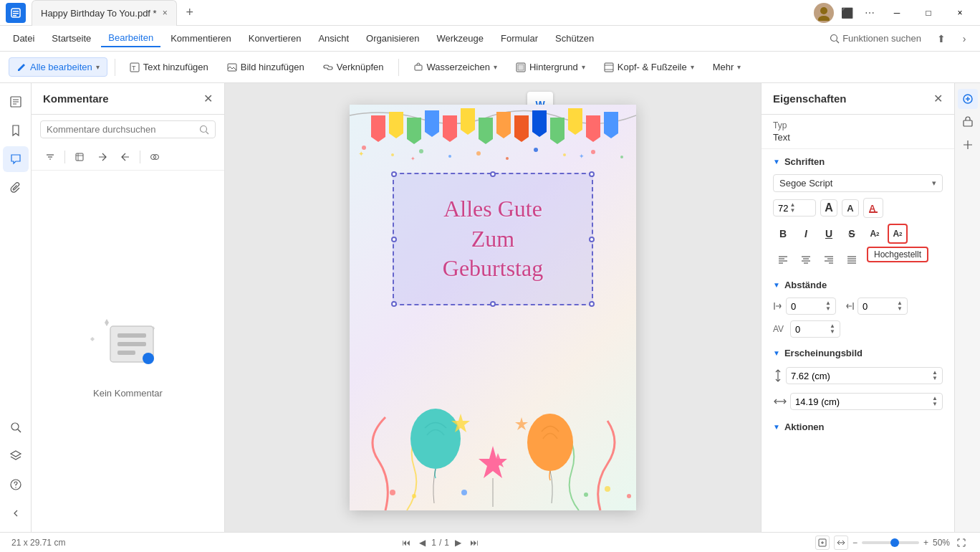  What do you see at coordinates (393, 39) in the screenshot?
I see `menu-organisieren: Organisieren` at bounding box center [393, 39].